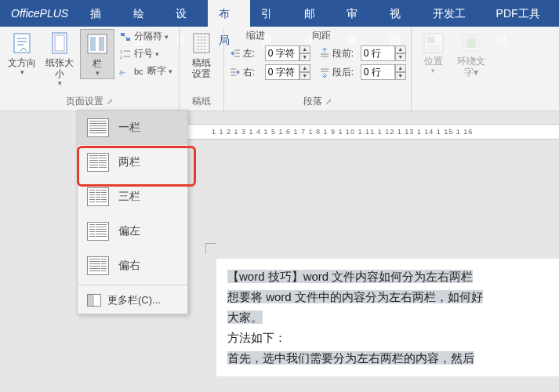 The width and height of the screenshot is (559, 392). I want to click on right-column-icon, so click(98, 266).